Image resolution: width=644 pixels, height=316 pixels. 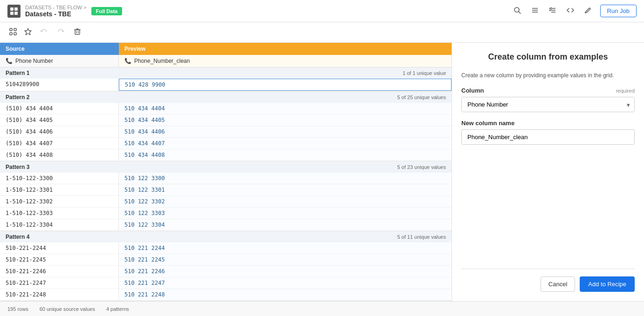 What do you see at coordinates (226, 155) in the screenshot?
I see `table-row: (510) 434 4408510 434 4408` at bounding box center [226, 155].